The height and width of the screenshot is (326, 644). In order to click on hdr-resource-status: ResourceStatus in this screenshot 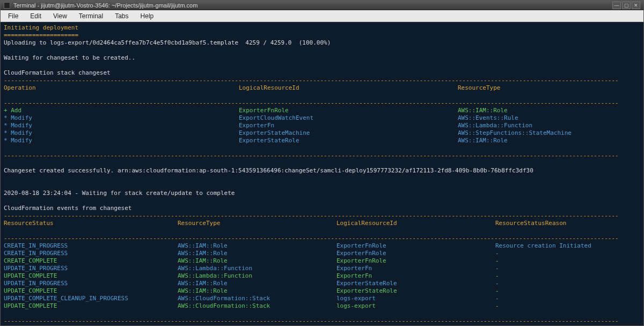, I will do `click(91, 223)`.